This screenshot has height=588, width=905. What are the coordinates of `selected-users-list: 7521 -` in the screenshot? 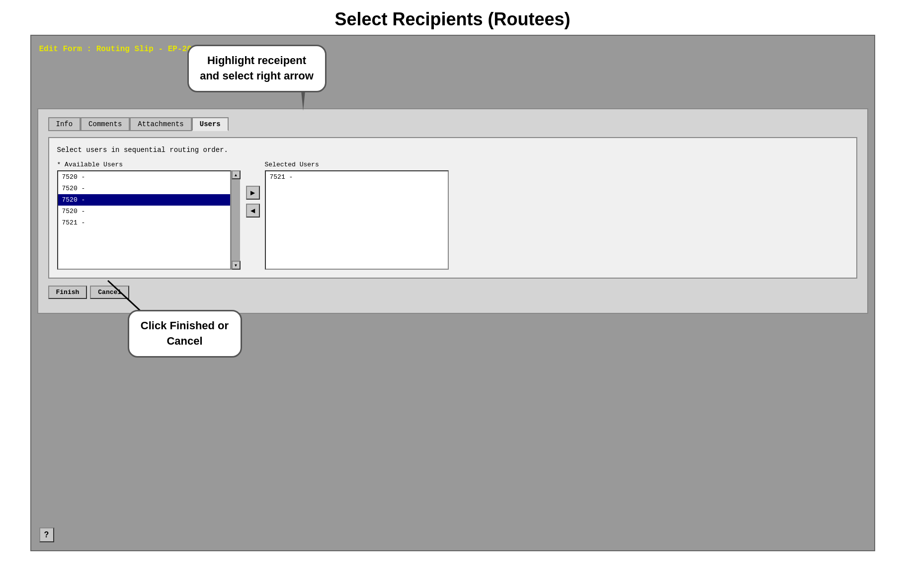 It's located at (357, 220).